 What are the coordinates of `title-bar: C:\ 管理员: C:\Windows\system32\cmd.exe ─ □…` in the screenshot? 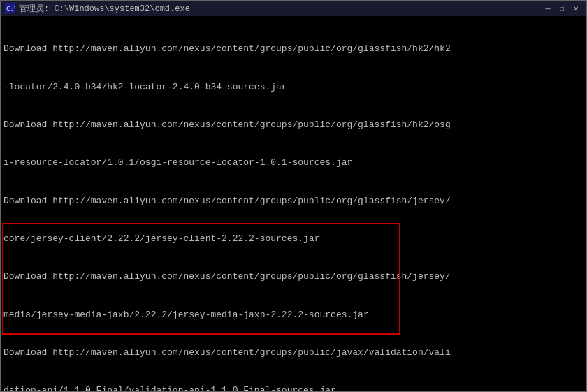 It's located at (294, 8).